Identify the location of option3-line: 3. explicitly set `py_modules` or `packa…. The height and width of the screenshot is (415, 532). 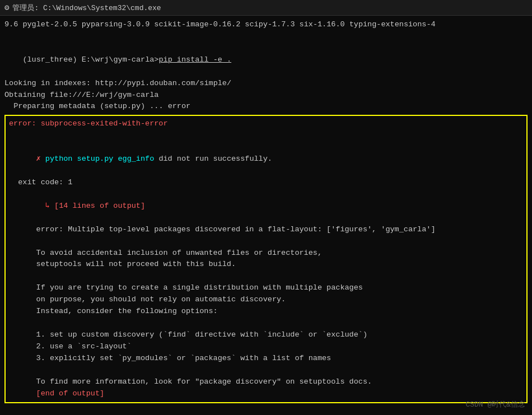
(266, 358).